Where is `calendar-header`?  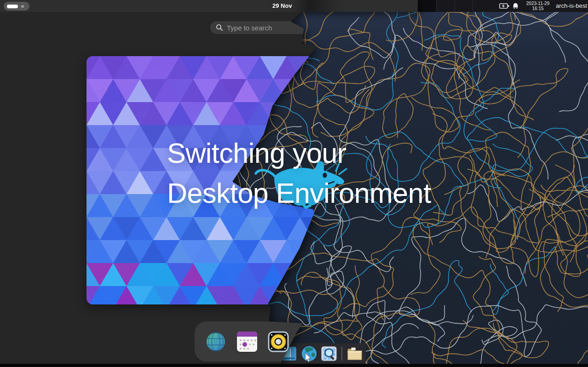 calendar-header is located at coordinates (247, 334).